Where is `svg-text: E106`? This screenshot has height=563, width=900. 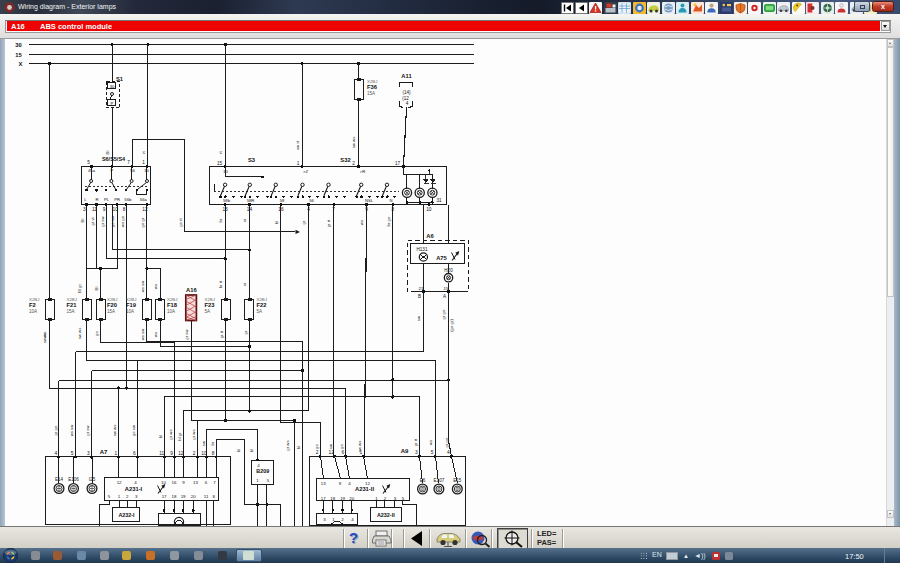
svg-text: E106 is located at coordinates (74, 480).